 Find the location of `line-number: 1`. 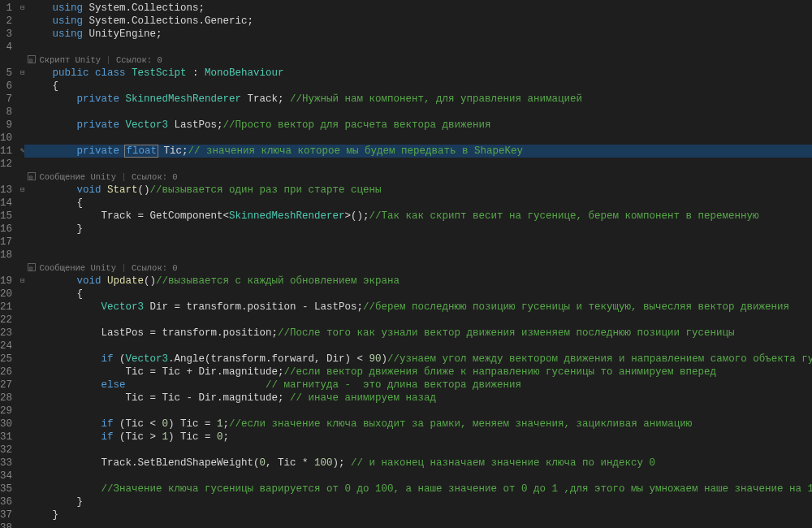

line-number: 1 is located at coordinates (6, 8).